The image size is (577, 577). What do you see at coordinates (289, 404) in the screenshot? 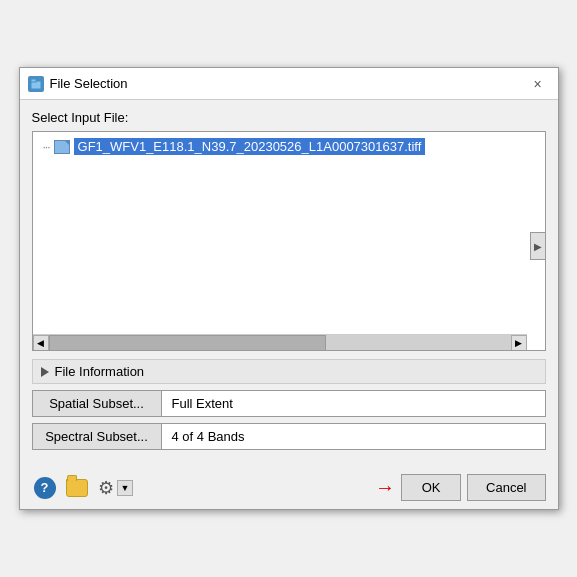
I see `spatial-subset-row: Spatial Subset... Full Extent` at bounding box center [289, 404].